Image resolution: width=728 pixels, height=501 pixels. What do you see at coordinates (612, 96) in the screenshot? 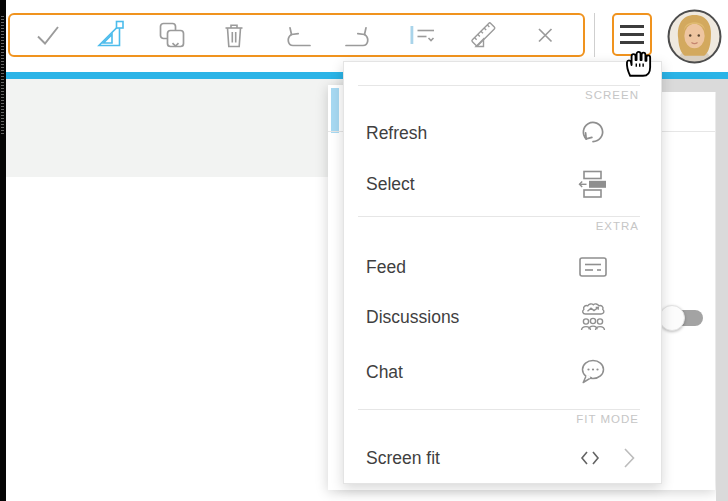
I see `menu-section-label-screen: SCREEN` at bounding box center [612, 96].